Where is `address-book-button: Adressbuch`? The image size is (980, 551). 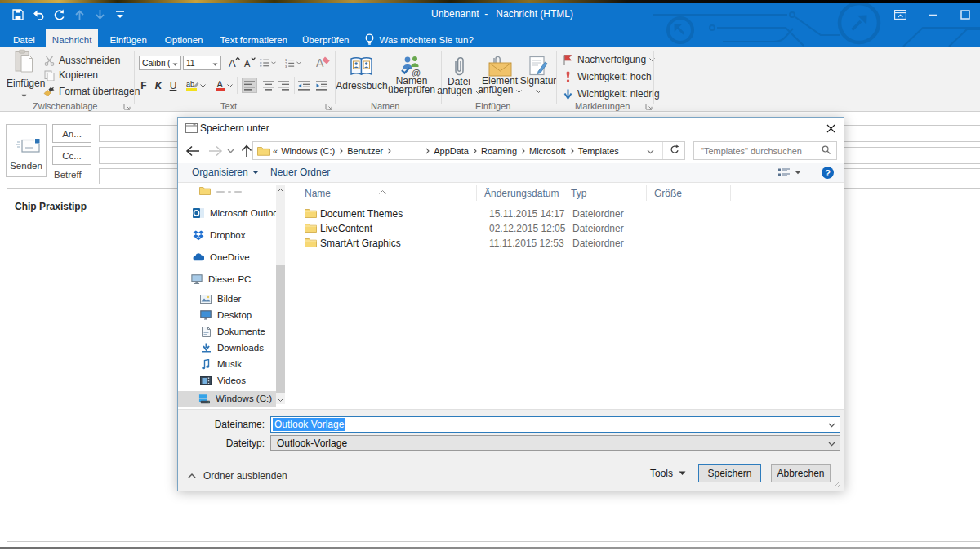
address-book-button: Adressbuch is located at coordinates (362, 73).